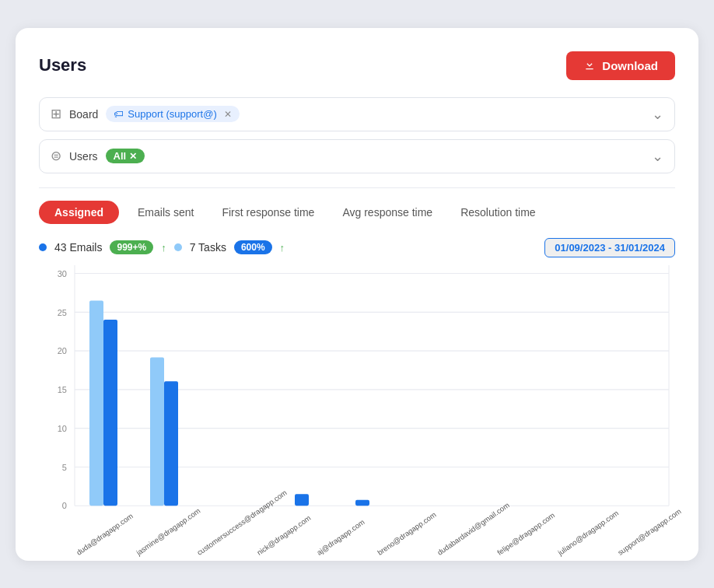  Describe the element at coordinates (84, 114) in the screenshot. I see `board-filter-label: Board` at that location.